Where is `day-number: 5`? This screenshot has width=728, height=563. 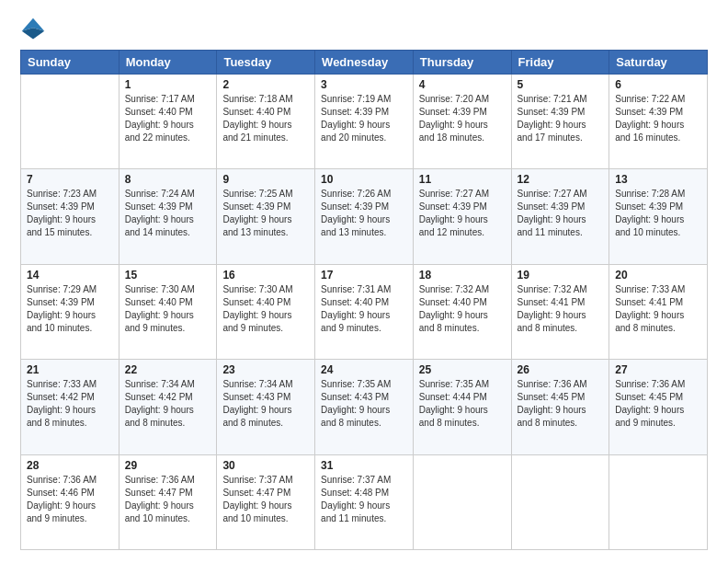
day-number: 5 is located at coordinates (561, 85).